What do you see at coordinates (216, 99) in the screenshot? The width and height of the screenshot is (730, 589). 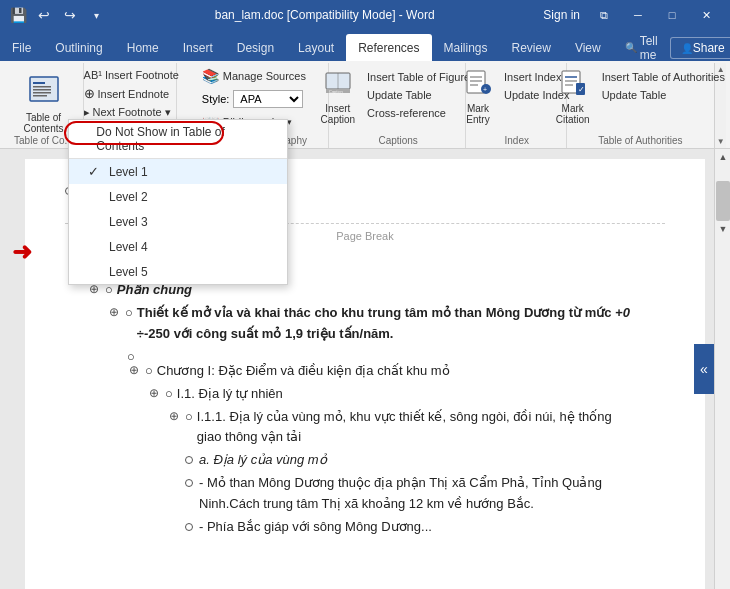 I see `style-label: Style:` at bounding box center [216, 99].